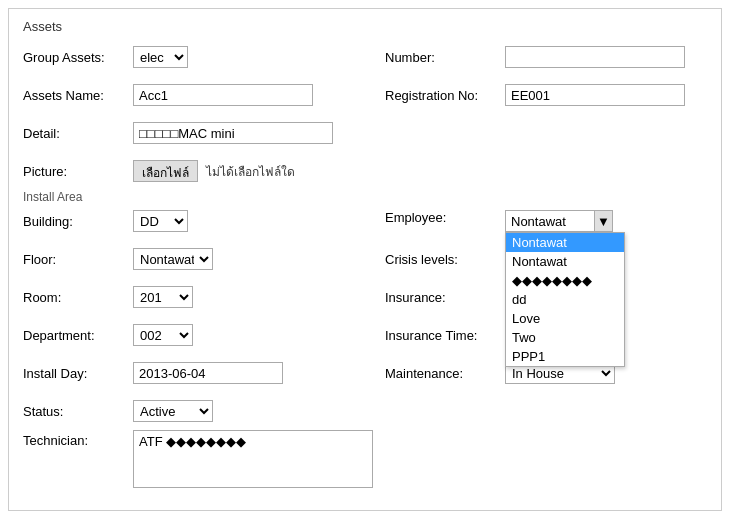 The height and width of the screenshot is (521, 730). What do you see at coordinates (604, 221) in the screenshot?
I see `employee-dropdown-arrow: ▼` at bounding box center [604, 221].